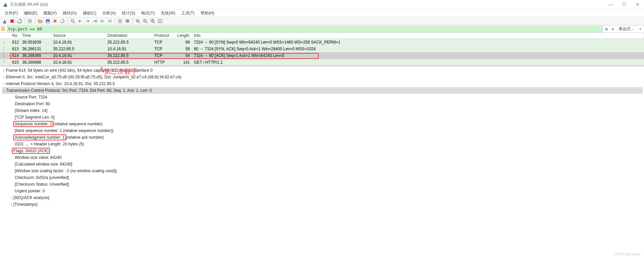  Describe the element at coordinates (329, 97) in the screenshot. I see `detail-src-port: Source Port: 7324` at that location.